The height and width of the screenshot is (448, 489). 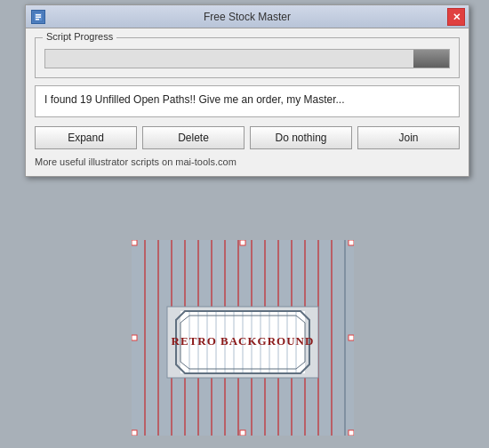 What do you see at coordinates (85, 138) in the screenshot?
I see `expand-button: Expand` at bounding box center [85, 138].